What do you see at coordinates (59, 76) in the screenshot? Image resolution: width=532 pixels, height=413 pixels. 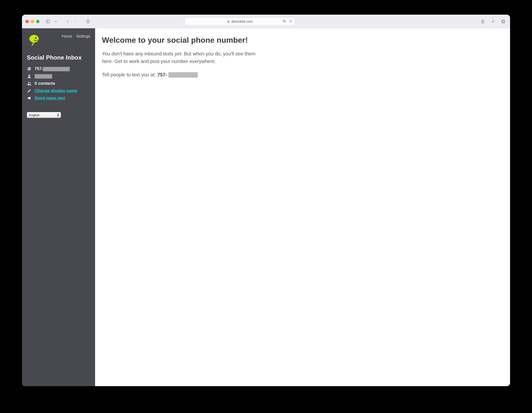 I see `display-name-row` at bounding box center [59, 76].